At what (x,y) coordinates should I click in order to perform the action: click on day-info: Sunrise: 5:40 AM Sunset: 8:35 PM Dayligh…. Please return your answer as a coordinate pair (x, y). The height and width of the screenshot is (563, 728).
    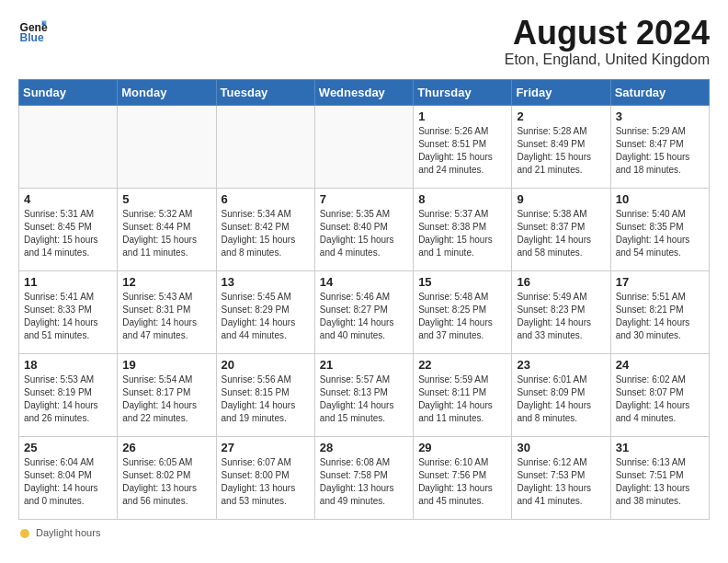
    Looking at the image, I should click on (660, 234).